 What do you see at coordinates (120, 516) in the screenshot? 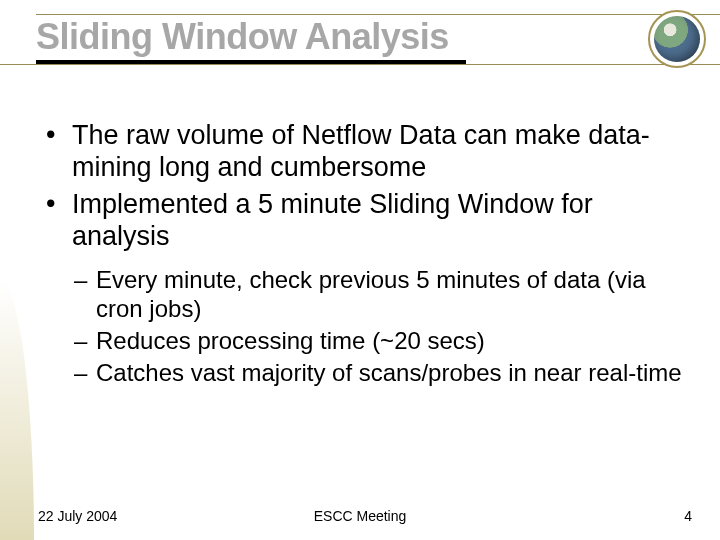
I see `footer-date: 22 July 2004` at bounding box center [120, 516].